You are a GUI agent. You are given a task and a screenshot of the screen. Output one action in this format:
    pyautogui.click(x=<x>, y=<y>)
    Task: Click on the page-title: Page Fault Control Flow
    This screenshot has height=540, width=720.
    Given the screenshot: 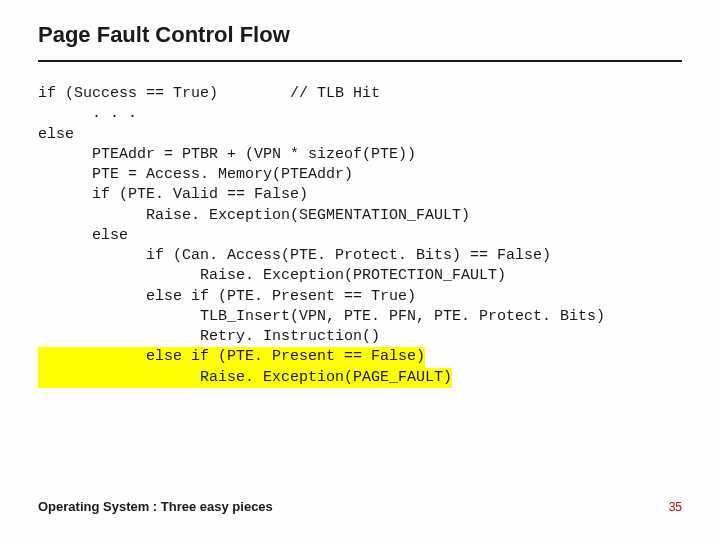 What is the action you would take?
    pyautogui.click(x=360, y=35)
    